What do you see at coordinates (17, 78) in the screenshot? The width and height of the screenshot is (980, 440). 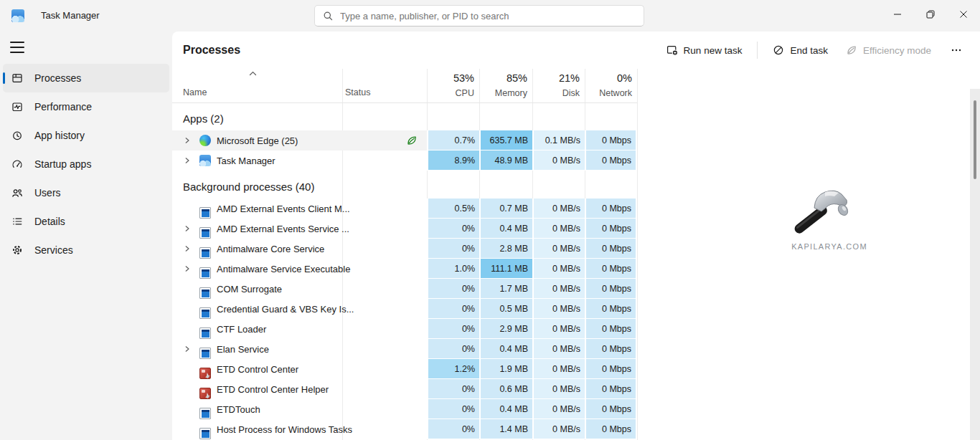 I see `processes-icon` at bounding box center [17, 78].